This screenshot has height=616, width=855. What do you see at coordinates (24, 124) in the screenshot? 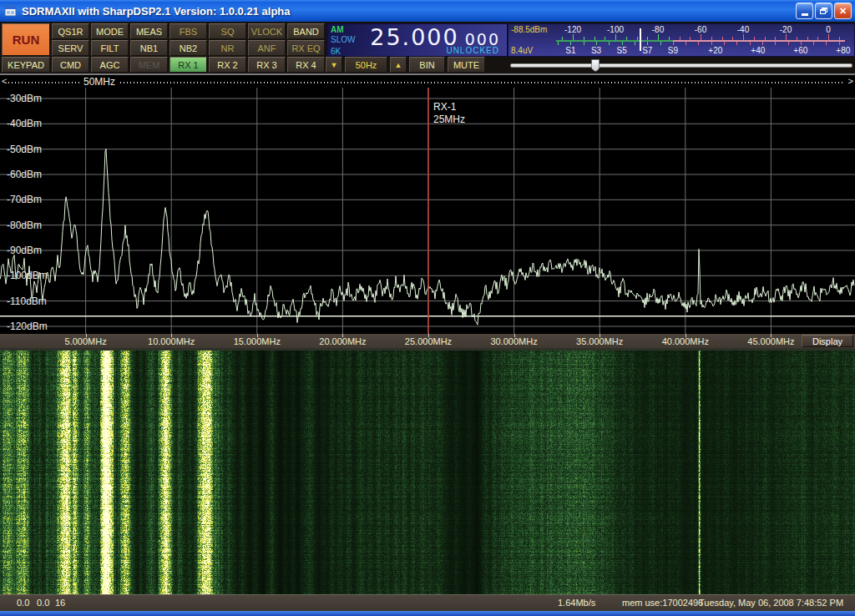
I see `dbm-axis-label: -40dBm` at bounding box center [24, 124].